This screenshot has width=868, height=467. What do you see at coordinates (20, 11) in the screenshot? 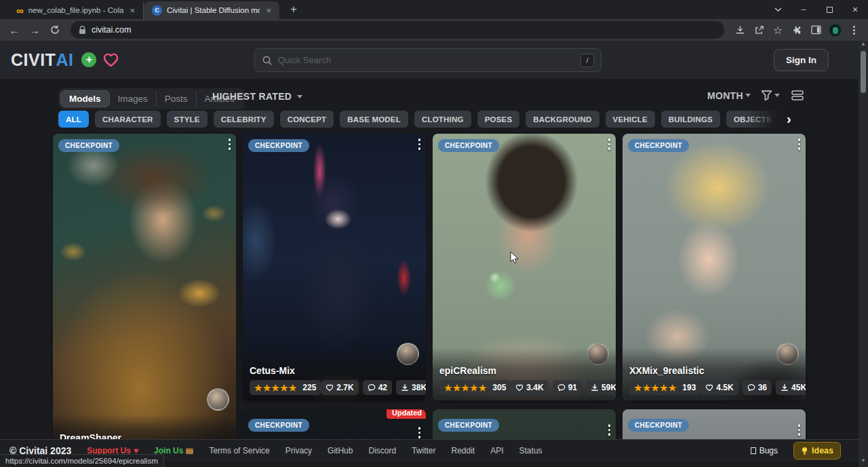
I see `colab-icon: ∞` at bounding box center [20, 11].